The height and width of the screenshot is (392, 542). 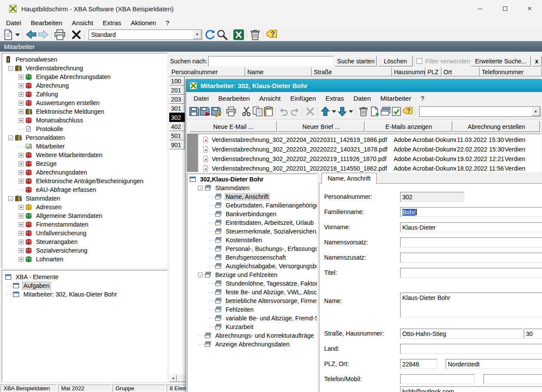 What do you see at coordinates (252, 249) in the screenshot?
I see `tree-item-personal-buchungs-erfassungsgrupp: Personal-, Buchungs-, Erfassungsgrupp` at bounding box center [252, 249].